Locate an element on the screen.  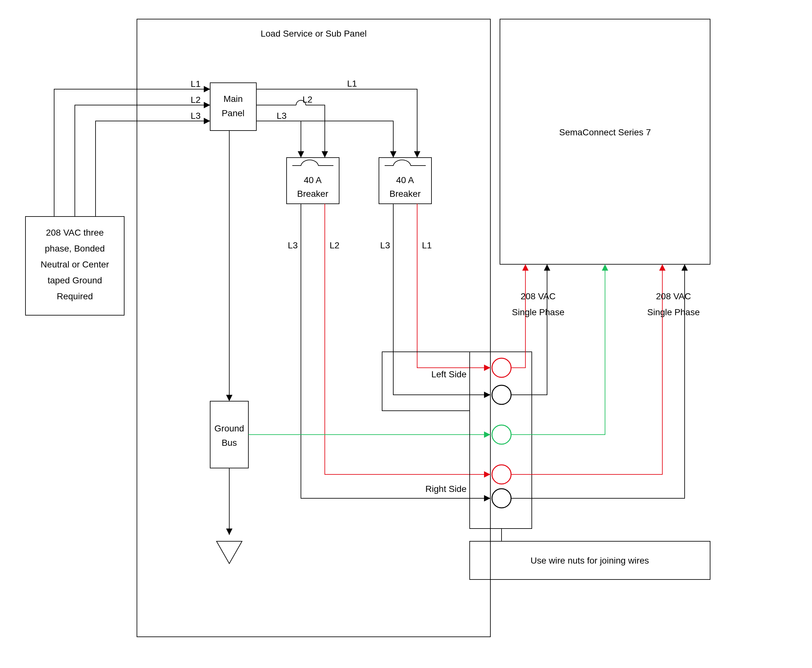
lbl-l2-a: L2 is located at coordinates (307, 99).